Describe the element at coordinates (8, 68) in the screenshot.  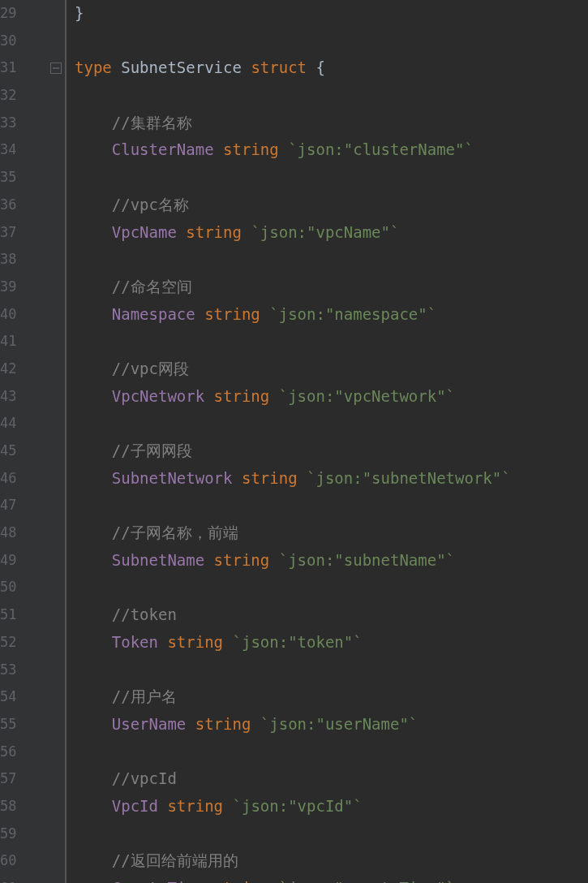
I see `line-number: 31` at that location.